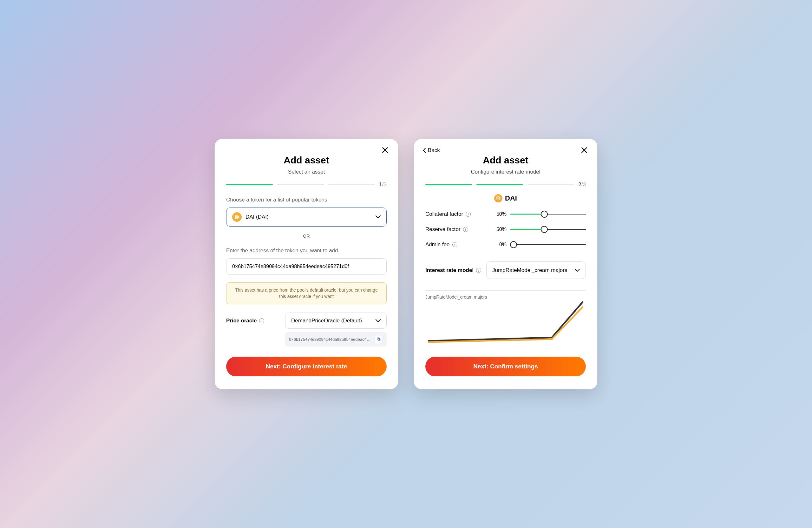 The height and width of the screenshot is (528, 812). What do you see at coordinates (306, 367) in the screenshot?
I see `next-configure-interest-button: Next: Configure interest rate` at bounding box center [306, 367].